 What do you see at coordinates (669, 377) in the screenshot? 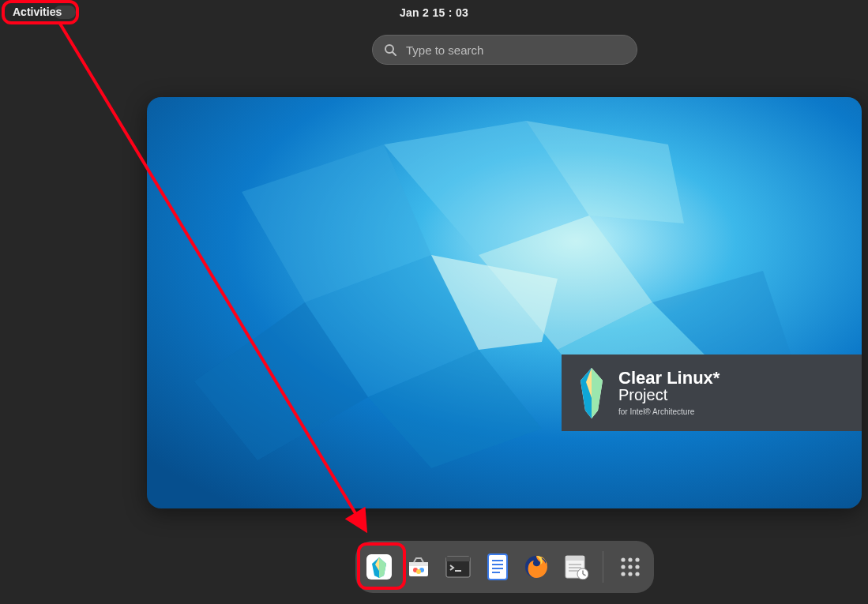
I see `branding-title: Clear Linux*` at bounding box center [669, 377].